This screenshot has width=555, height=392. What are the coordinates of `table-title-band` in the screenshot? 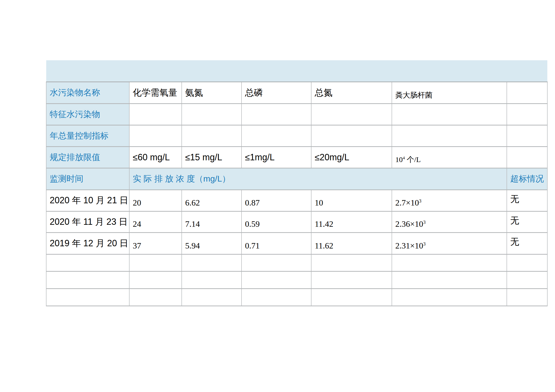 It's located at (297, 71).